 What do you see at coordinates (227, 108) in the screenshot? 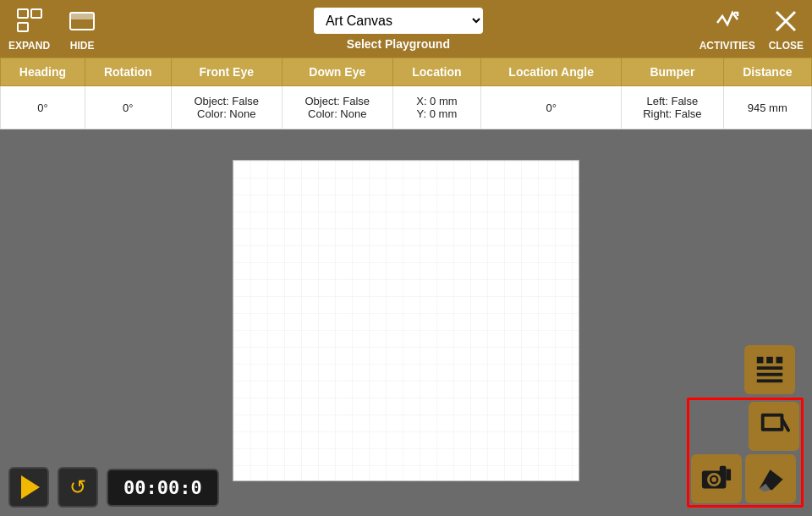
I see `cell-front-eye: Object: FalseColor: None` at bounding box center [227, 108].